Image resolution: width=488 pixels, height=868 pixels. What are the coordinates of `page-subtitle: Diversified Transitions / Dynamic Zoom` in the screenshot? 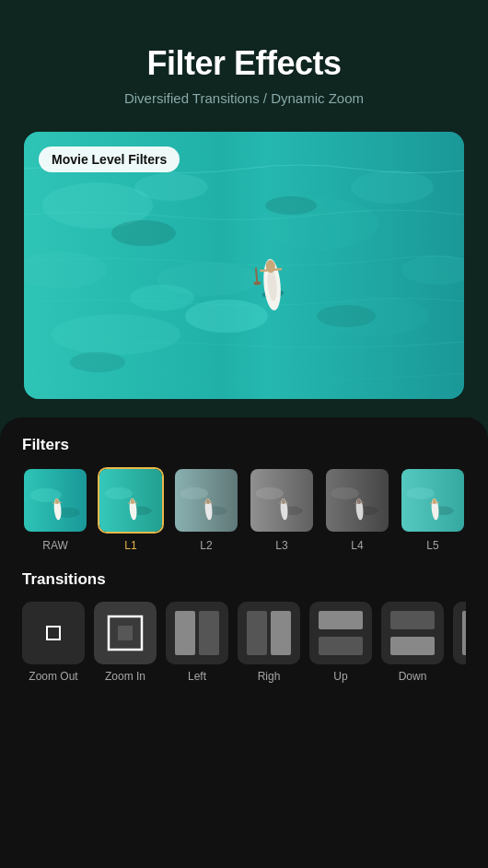 It's located at (244, 98).